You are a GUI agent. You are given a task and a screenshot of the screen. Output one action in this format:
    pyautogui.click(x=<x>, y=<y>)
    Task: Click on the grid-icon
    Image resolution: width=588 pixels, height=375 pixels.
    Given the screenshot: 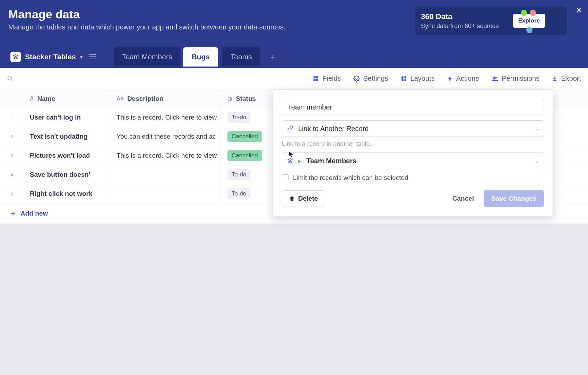 What is the action you would take?
    pyautogui.click(x=316, y=79)
    